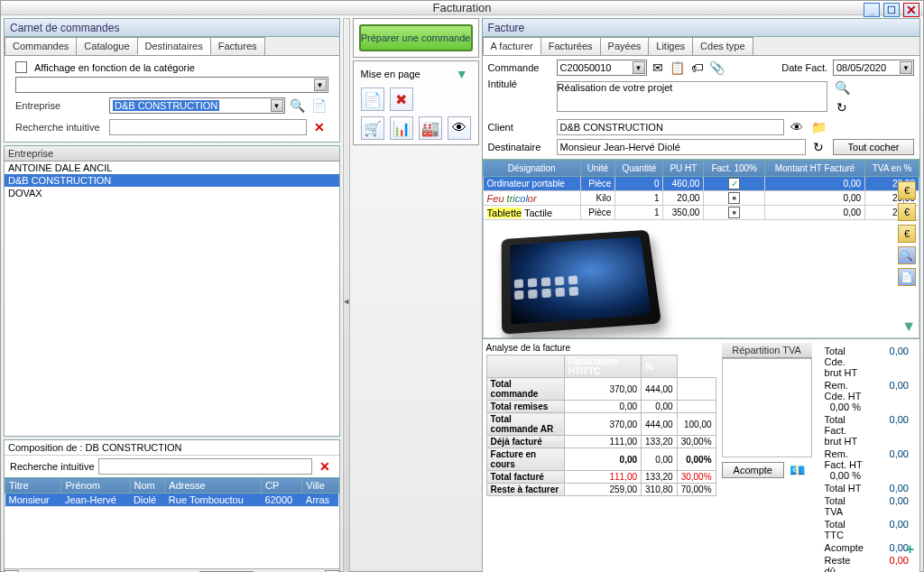  Describe the element at coordinates (459, 128) in the screenshot. I see `preview-icon: 👁` at that location.